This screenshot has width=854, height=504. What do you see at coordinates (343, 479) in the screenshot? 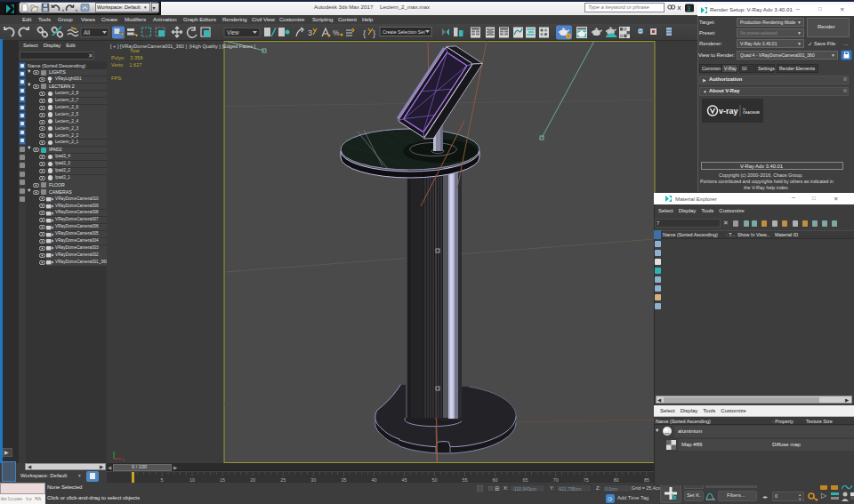
I see `svg-text: 35` at bounding box center [343, 479].